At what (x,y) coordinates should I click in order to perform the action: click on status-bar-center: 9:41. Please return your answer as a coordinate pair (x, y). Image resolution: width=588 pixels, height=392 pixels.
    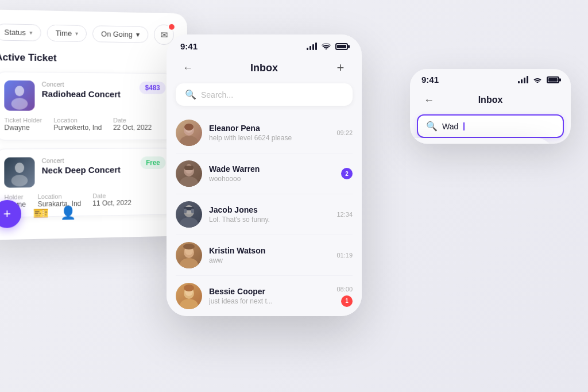
    Looking at the image, I should click on (264, 44).